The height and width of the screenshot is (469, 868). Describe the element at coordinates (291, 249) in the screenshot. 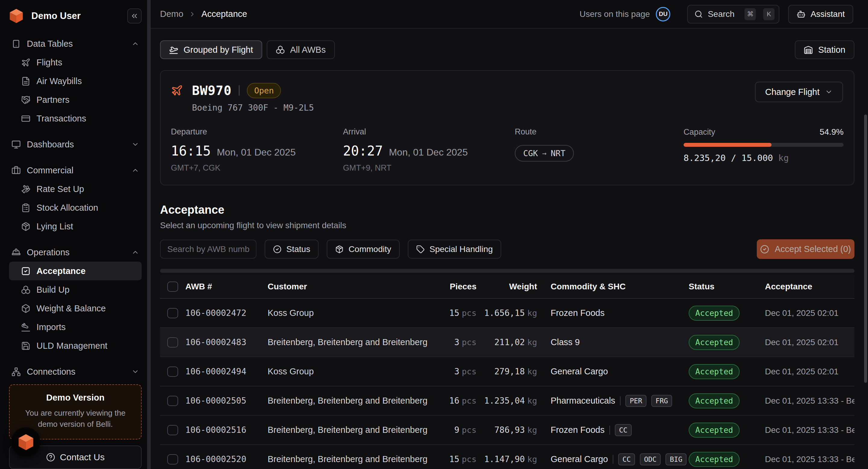

I see `filter-status-button: Status` at that location.